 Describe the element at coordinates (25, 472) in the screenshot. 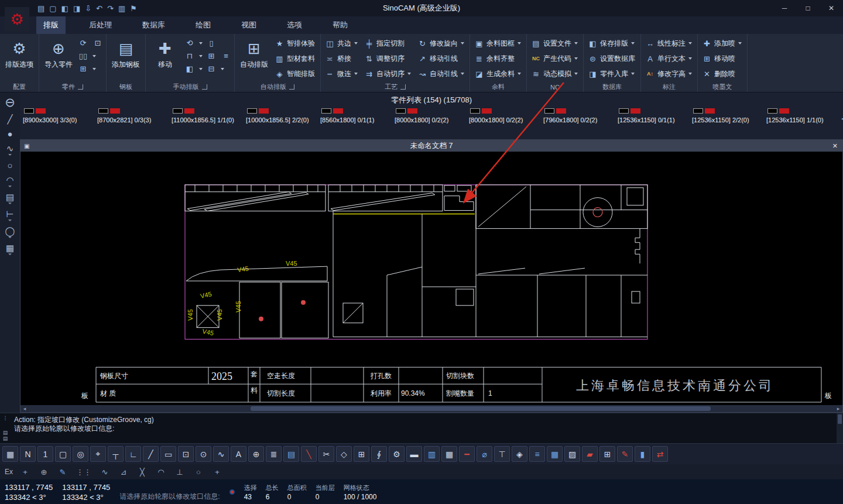

I see `plus-tool-button: +` at that location.